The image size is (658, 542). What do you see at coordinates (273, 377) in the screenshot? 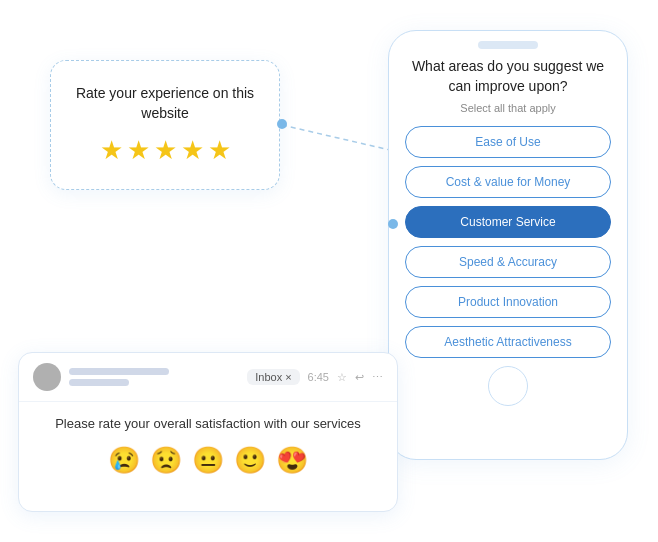
I see `email-badge: Inbox ×` at bounding box center [273, 377].